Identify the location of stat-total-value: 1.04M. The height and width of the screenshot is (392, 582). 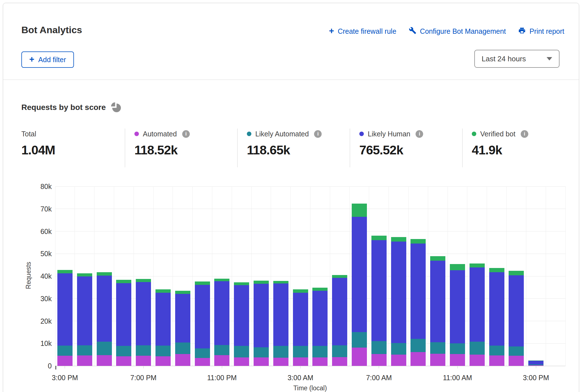
(72, 150).